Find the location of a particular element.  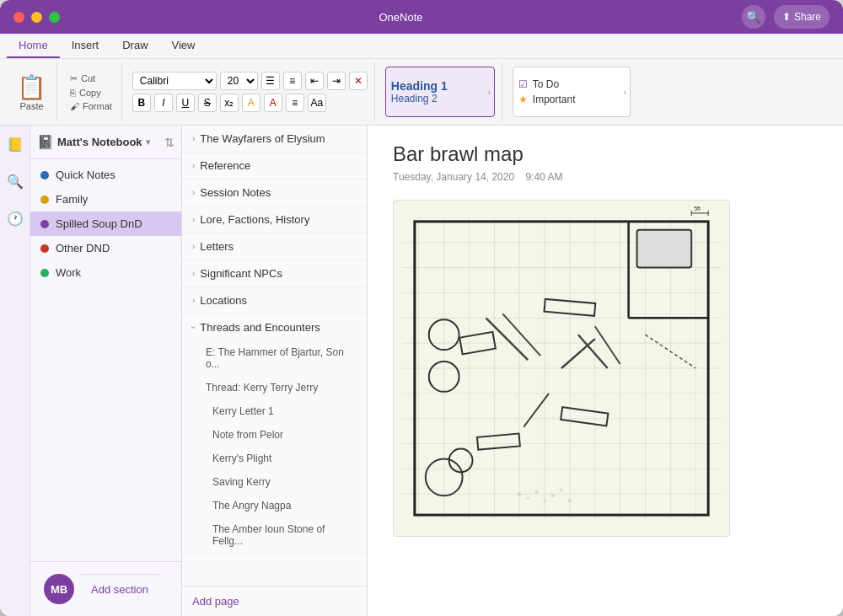

minimize-button is located at coordinates (37, 17).